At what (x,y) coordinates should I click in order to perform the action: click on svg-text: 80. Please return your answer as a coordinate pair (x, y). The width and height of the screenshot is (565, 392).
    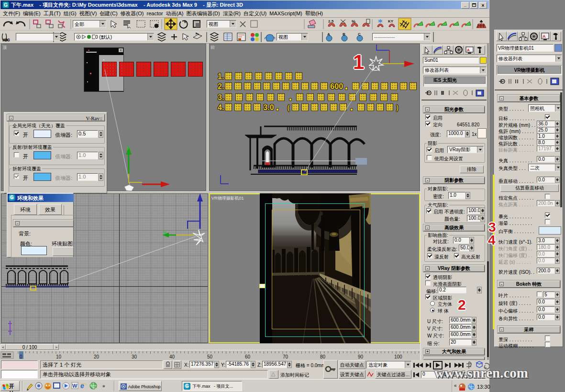
    Looking at the image, I should click on (323, 357).